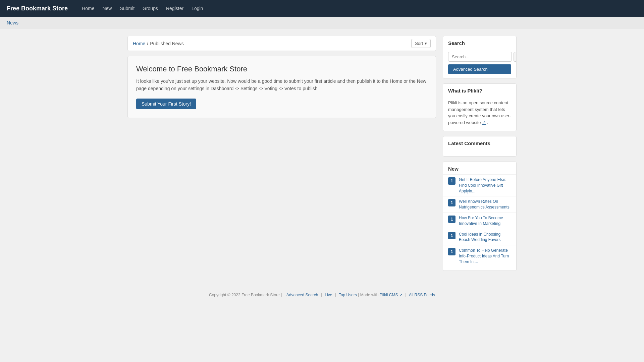 The height and width of the screenshot is (362, 644). What do you see at coordinates (107, 8) in the screenshot?
I see `nav-new: New` at bounding box center [107, 8].